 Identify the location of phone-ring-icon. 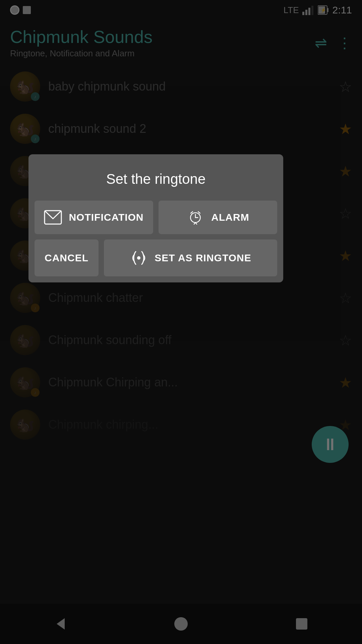
(139, 258).